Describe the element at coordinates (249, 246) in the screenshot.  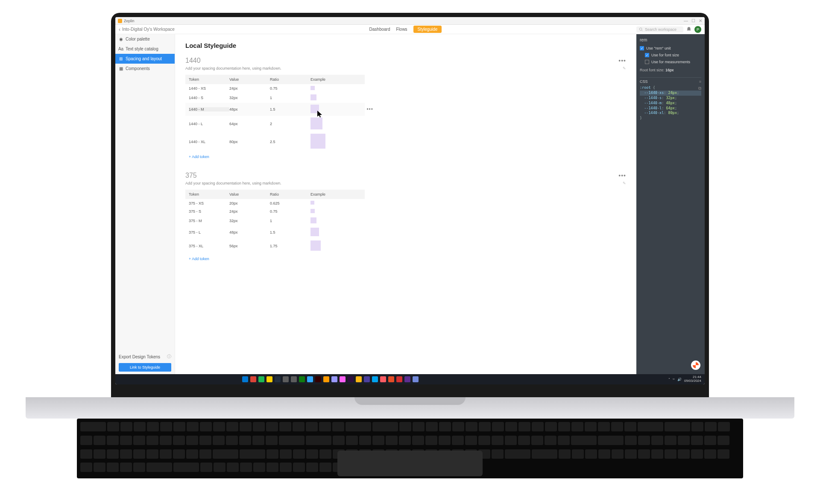
I see `token-value: 56px` at that location.